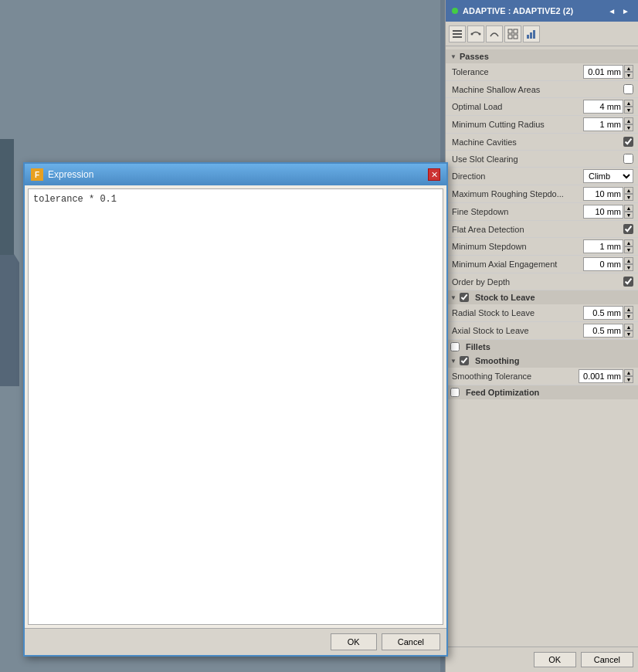 This screenshot has width=638, height=672. What do you see at coordinates (518, 264) in the screenshot?
I see `min-axial-label: Minimum Axial Engagement` at bounding box center [518, 264].